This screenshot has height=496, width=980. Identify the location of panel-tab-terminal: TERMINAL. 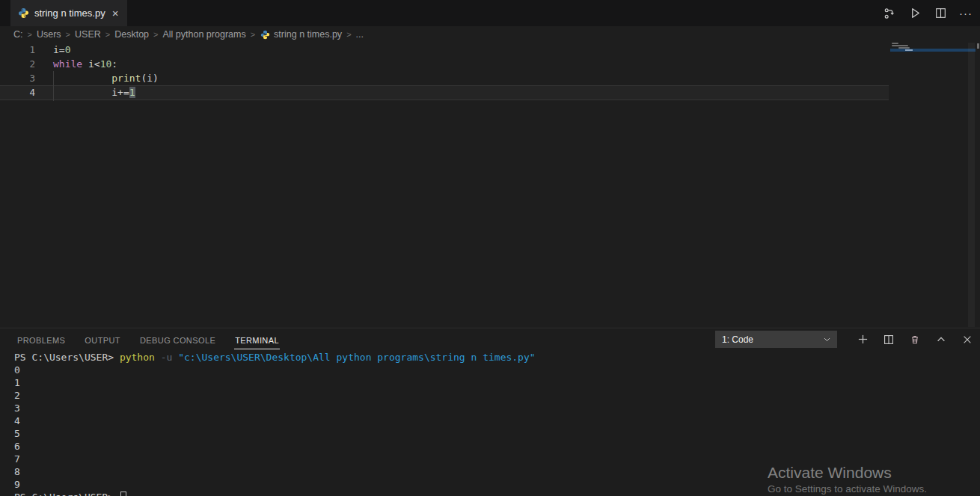
(257, 340).